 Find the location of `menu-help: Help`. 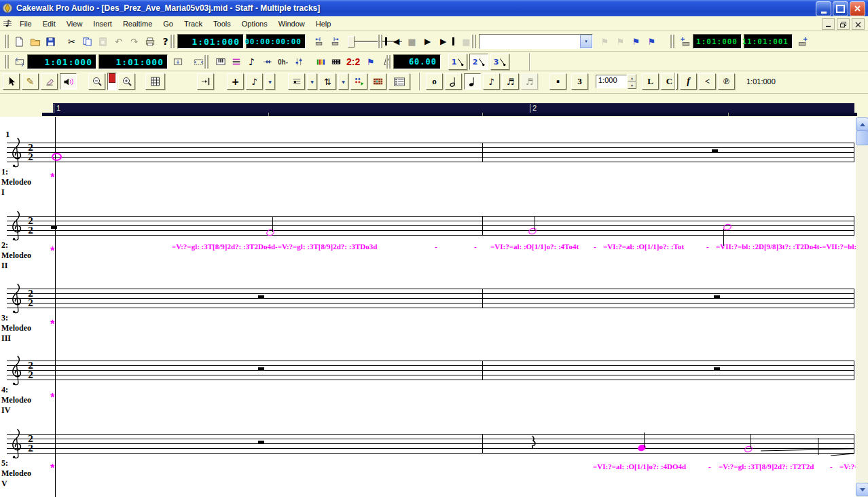

menu-help: Help is located at coordinates (323, 24).